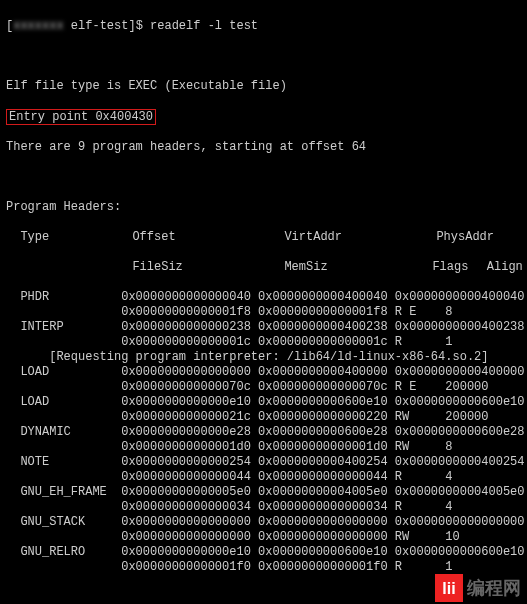 The width and height of the screenshot is (527, 604). Describe the element at coordinates (264, 478) in the screenshot. I see `ph-row-b: 0x0000000000000044 0x0000000000000044 R …` at that location.